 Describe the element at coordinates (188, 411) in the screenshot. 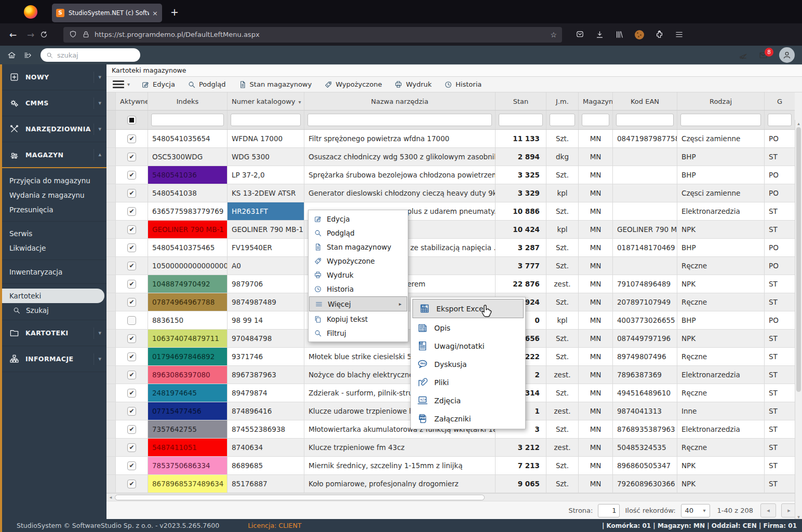

I see `cell-indeks: 07715477456` at that location.